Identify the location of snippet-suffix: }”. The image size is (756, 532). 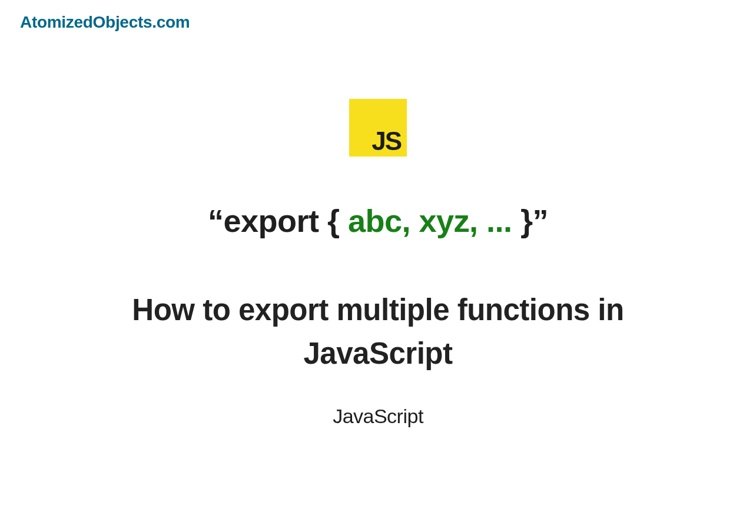
(530, 221).